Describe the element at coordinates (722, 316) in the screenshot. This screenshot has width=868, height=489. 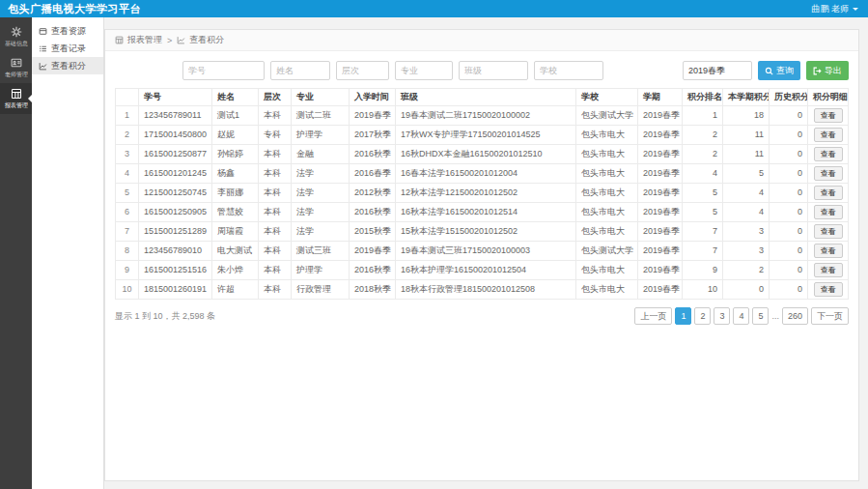
I see `pagination-page-button: 3` at that location.